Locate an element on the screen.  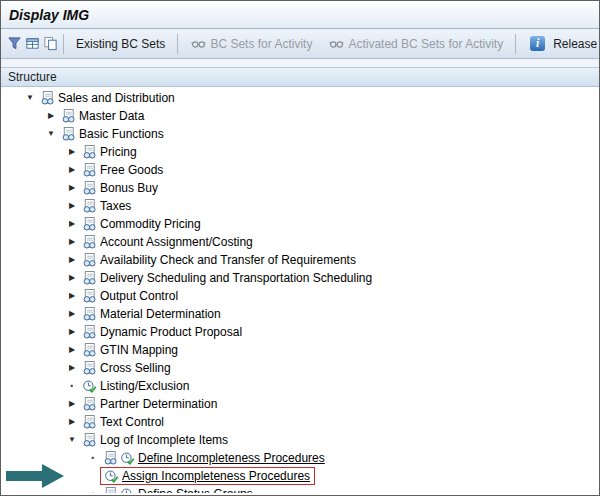
copy-icon-button is located at coordinates (50, 44).